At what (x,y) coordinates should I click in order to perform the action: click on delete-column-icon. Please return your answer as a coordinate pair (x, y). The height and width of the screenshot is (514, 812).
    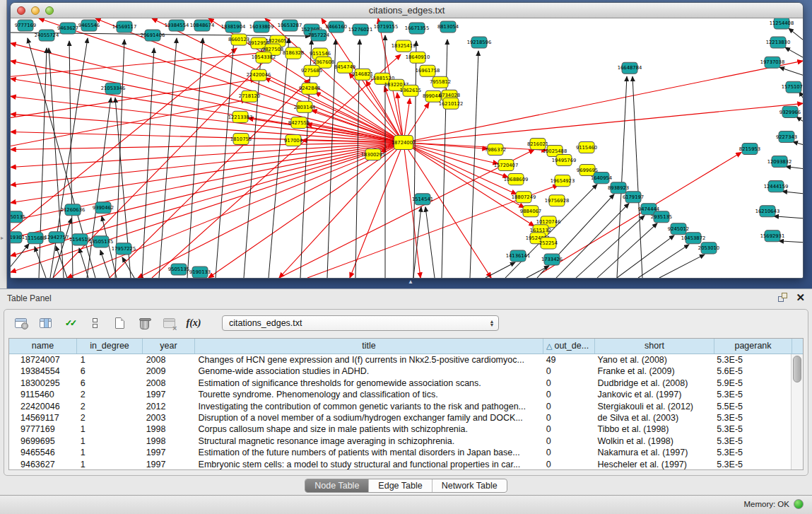
    Looking at the image, I should click on (144, 323).